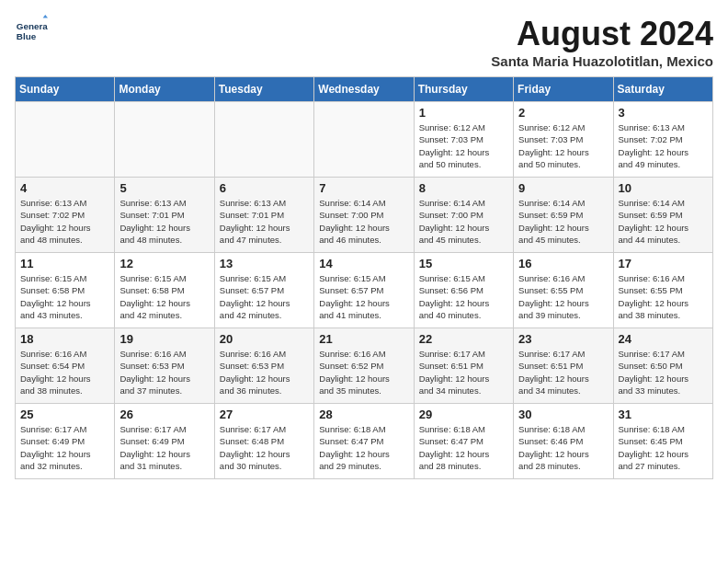 The height and width of the screenshot is (563, 728). What do you see at coordinates (463, 90) in the screenshot?
I see `weekday-header: Thursday` at bounding box center [463, 90].